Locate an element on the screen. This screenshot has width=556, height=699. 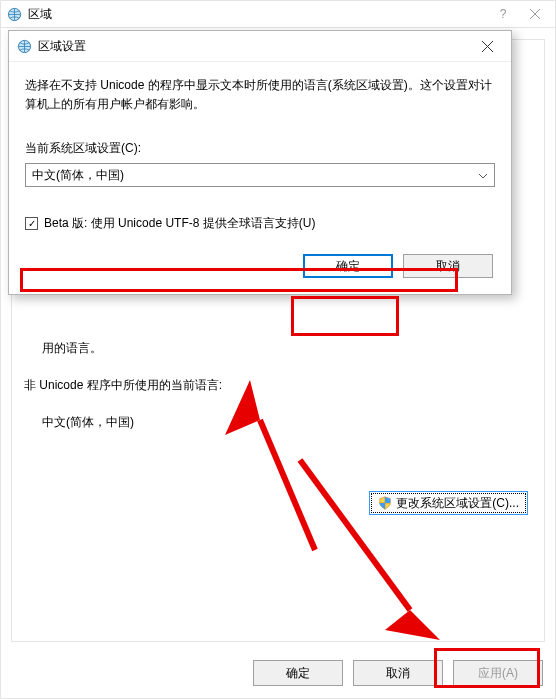
beta-utf8-checkbox: ✓ is located at coordinates (32, 224).